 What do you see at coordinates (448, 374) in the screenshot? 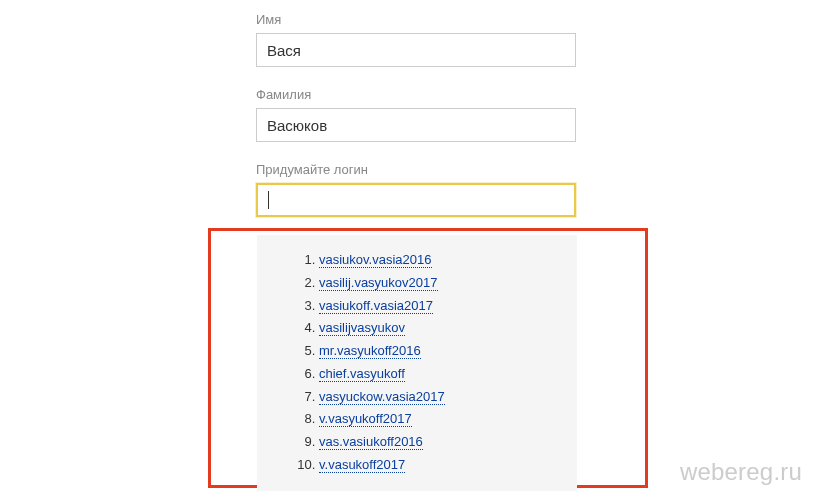
I see `list-item: chief.vasyukoff` at bounding box center [448, 374].